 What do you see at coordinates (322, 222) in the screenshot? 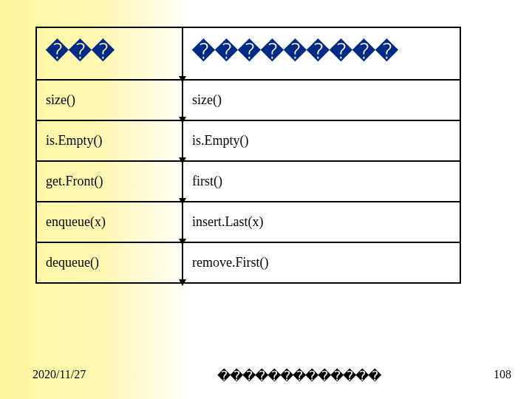
I see `list-method: insert.Last(x)` at bounding box center [322, 222].